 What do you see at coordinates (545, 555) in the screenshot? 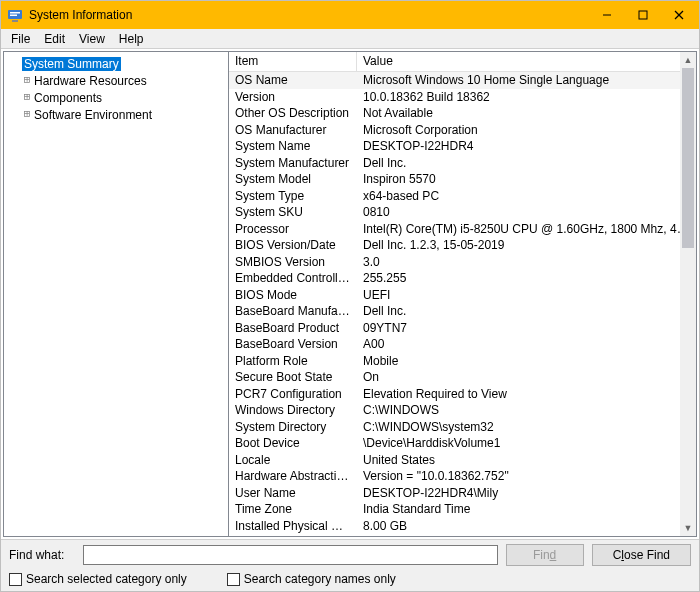
I see `find-button: Find` at bounding box center [545, 555].